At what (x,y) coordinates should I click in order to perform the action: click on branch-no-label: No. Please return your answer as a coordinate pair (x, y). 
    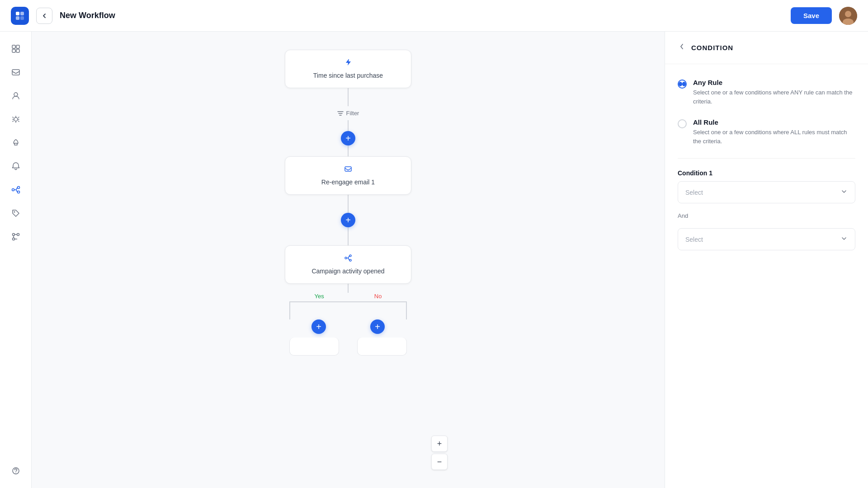
    Looking at the image, I should click on (378, 296).